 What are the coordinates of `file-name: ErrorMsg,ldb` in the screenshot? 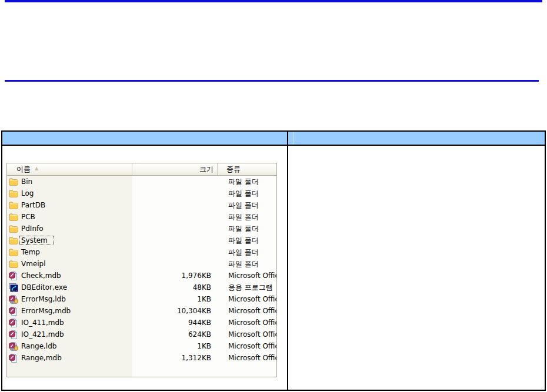 It's located at (44, 299).